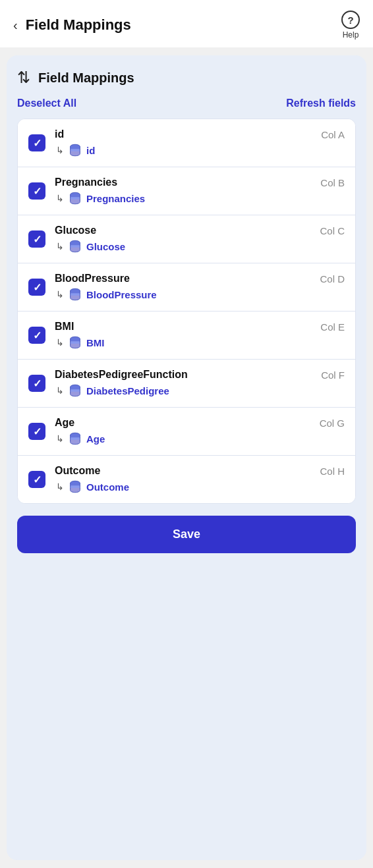 The height and width of the screenshot is (868, 373). What do you see at coordinates (186, 432) in the screenshot?
I see `field-row-age: ✓AgeCol G↳ Age` at bounding box center [186, 432].